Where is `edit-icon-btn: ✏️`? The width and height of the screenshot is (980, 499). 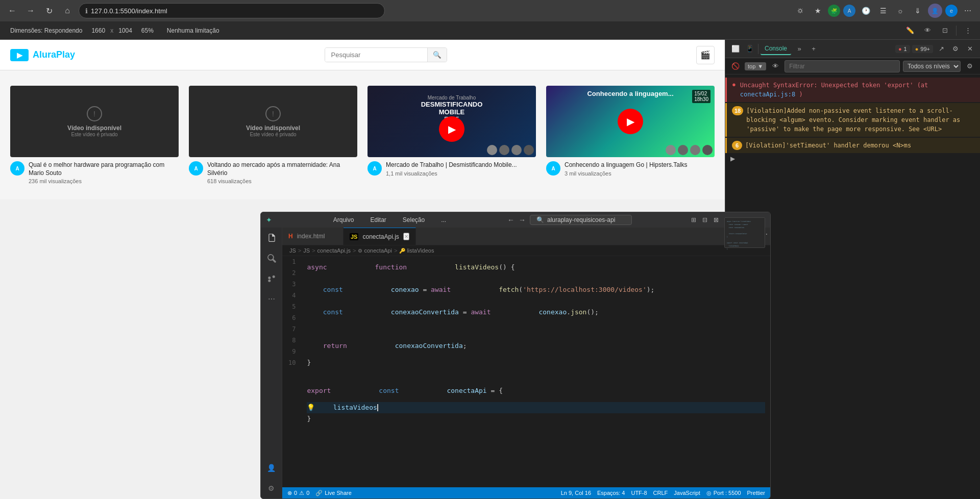
edit-icon-btn: ✏️ is located at coordinates (910, 31).